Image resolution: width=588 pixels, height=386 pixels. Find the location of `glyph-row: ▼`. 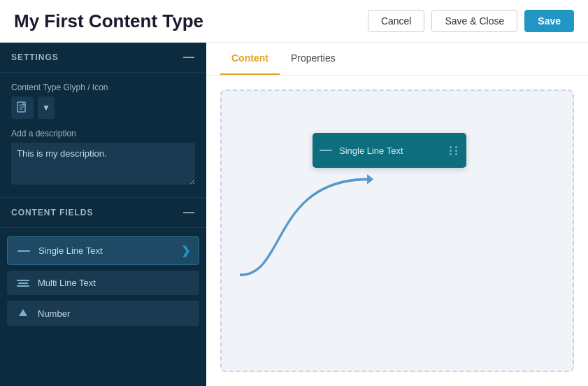

glyph-row: ▼ is located at coordinates (103, 108).